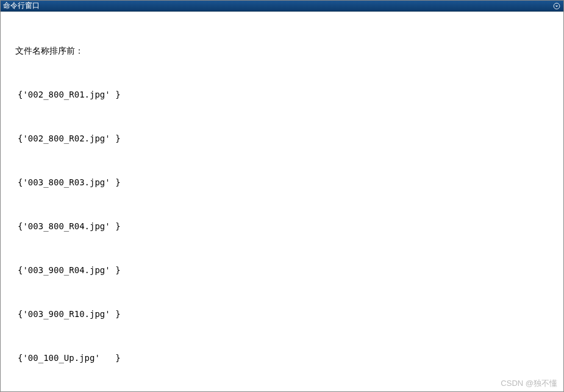 Image resolution: width=564 pixels, height=392 pixels. I want to click on dropdown-icon, so click(557, 6).